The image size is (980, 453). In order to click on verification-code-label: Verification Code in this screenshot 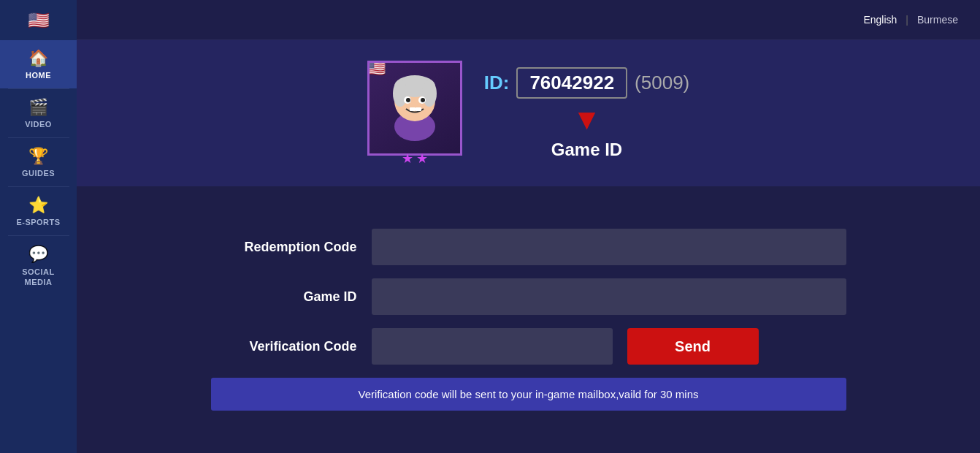, I will do `click(284, 346)`.